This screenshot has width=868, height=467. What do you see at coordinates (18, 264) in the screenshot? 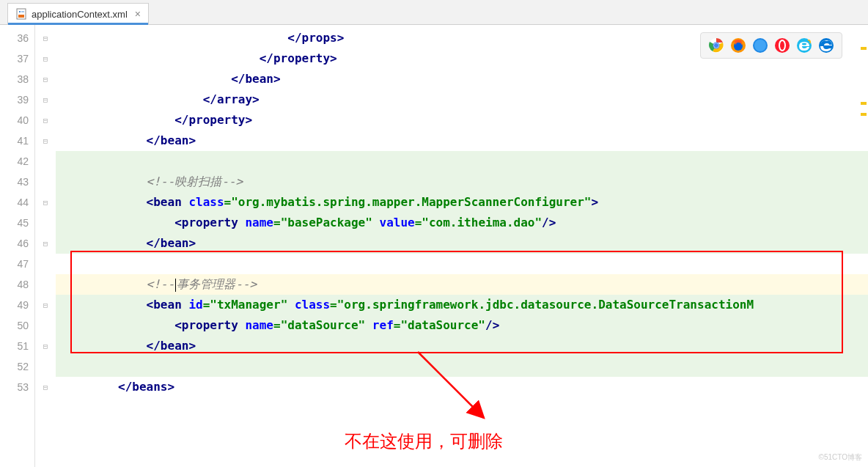
I see `line-number: 47` at bounding box center [18, 264].